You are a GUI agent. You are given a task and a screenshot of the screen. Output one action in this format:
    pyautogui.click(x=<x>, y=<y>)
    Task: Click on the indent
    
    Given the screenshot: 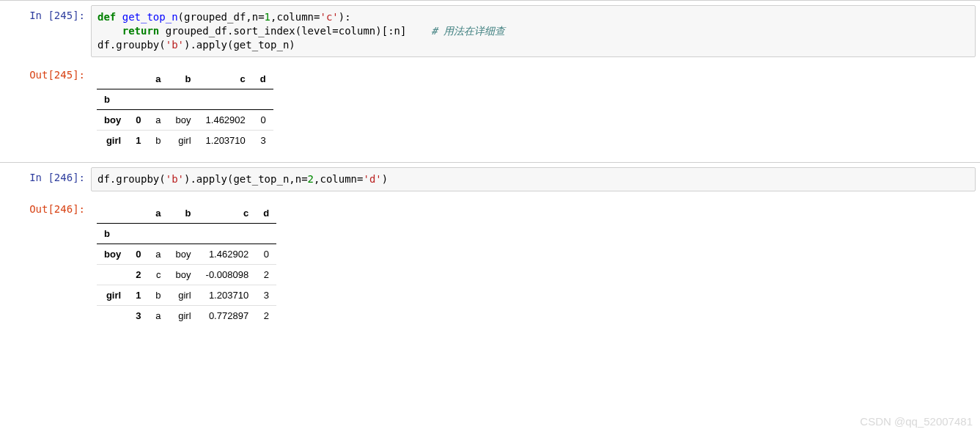 What is the action you would take?
    pyautogui.click(x=110, y=31)
    